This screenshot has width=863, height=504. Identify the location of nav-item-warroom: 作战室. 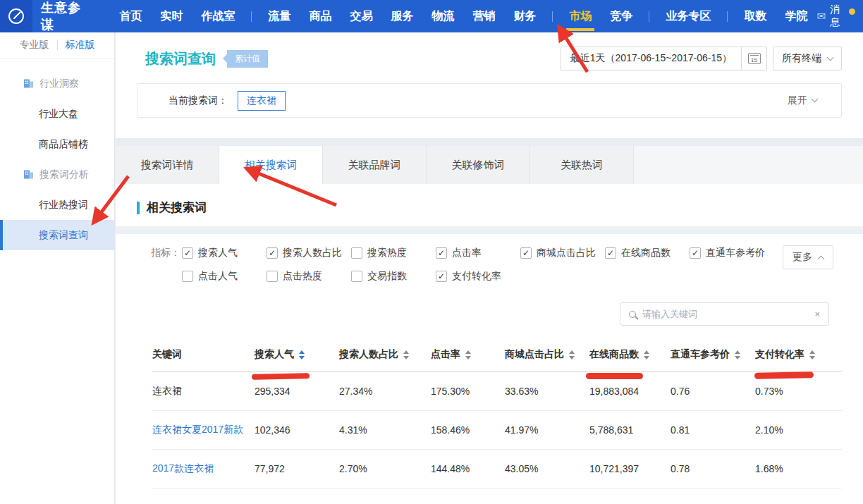
(218, 16).